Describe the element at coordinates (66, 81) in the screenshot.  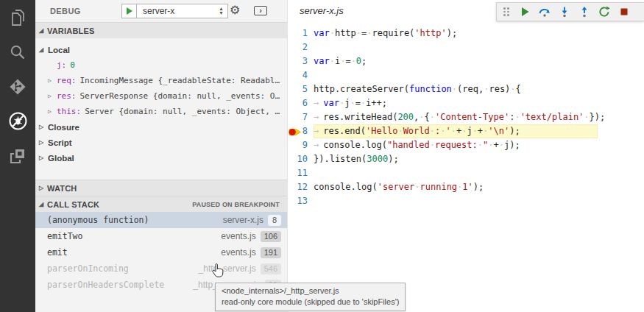
I see `variable-name: req:` at that location.